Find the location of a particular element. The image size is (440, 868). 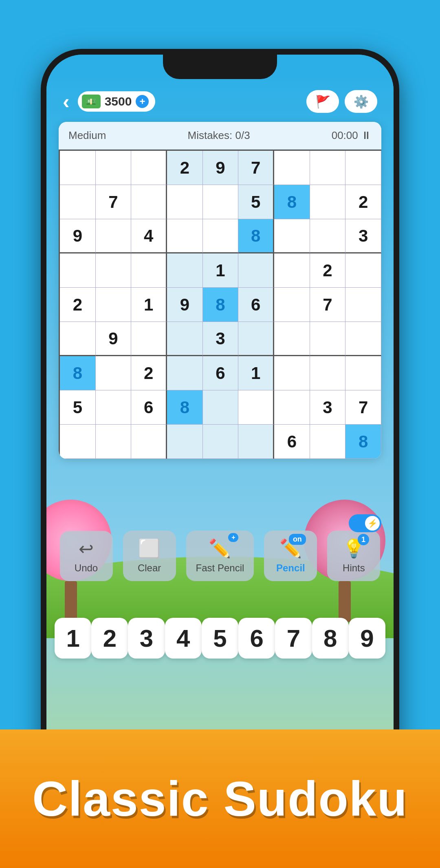

num-btn-9: 9 is located at coordinates (367, 638).